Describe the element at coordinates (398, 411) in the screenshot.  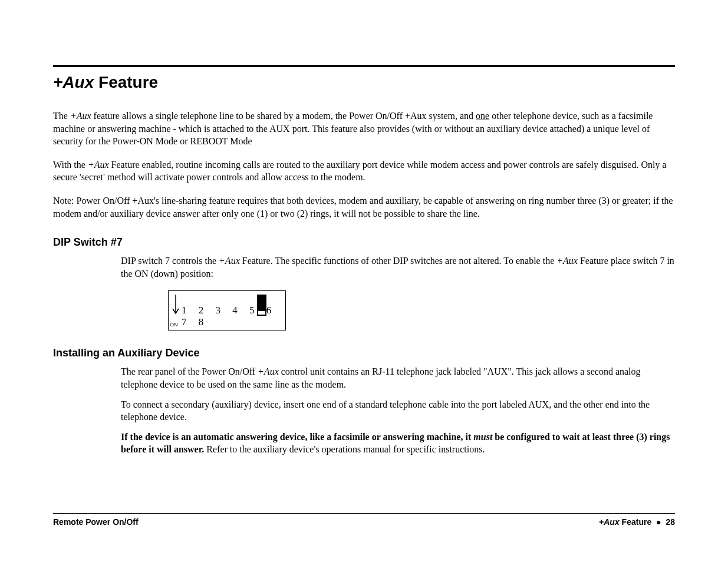
I see `installing-block: The rear panel of the Power On/Off +Aux …` at that location.